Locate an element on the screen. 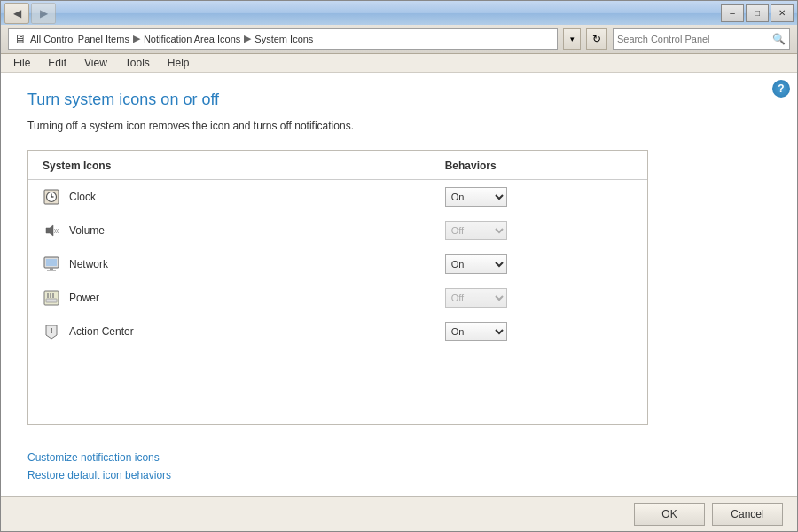 The width and height of the screenshot is (798, 532). path-item-1: All Control Panel Items is located at coordinates (80, 39).